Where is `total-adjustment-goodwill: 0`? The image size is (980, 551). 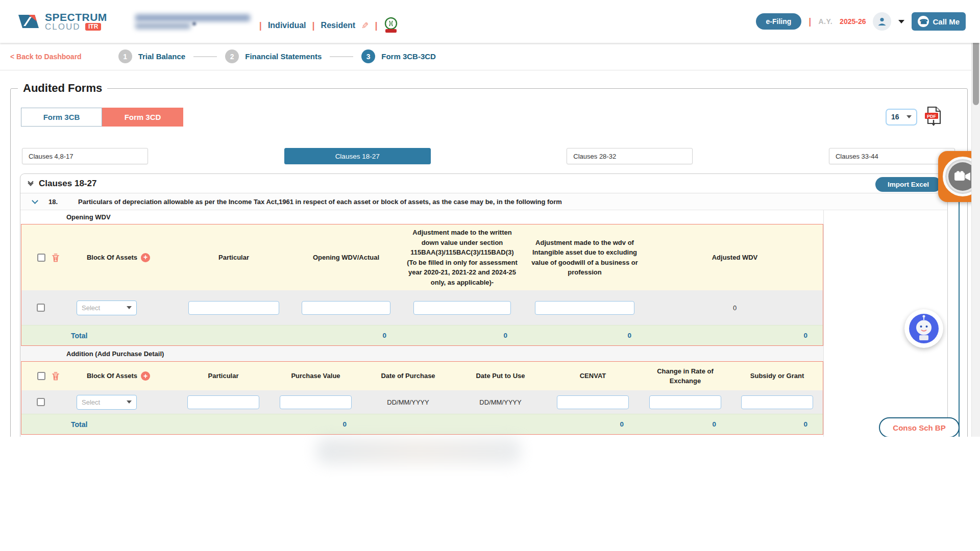 total-adjustment-goodwill: 0 is located at coordinates (585, 336).